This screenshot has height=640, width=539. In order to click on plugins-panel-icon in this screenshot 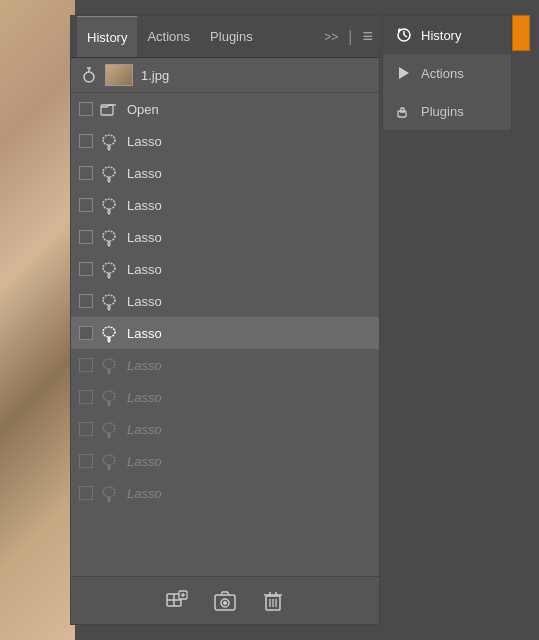, I will do `click(404, 111)`.